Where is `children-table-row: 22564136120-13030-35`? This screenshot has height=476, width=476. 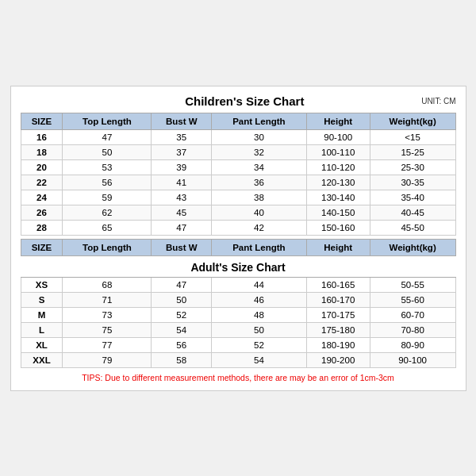
children-table-row: 22564136120-13030-35 is located at coordinates (238, 182).